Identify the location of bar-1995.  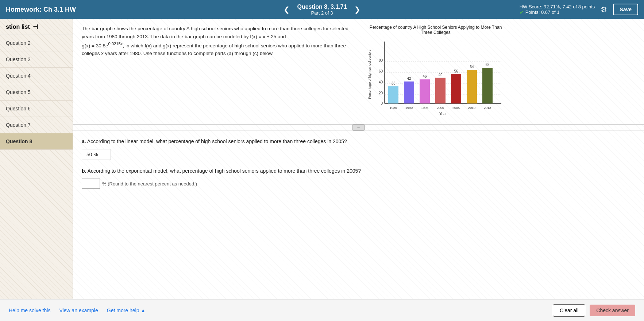
(425, 91).